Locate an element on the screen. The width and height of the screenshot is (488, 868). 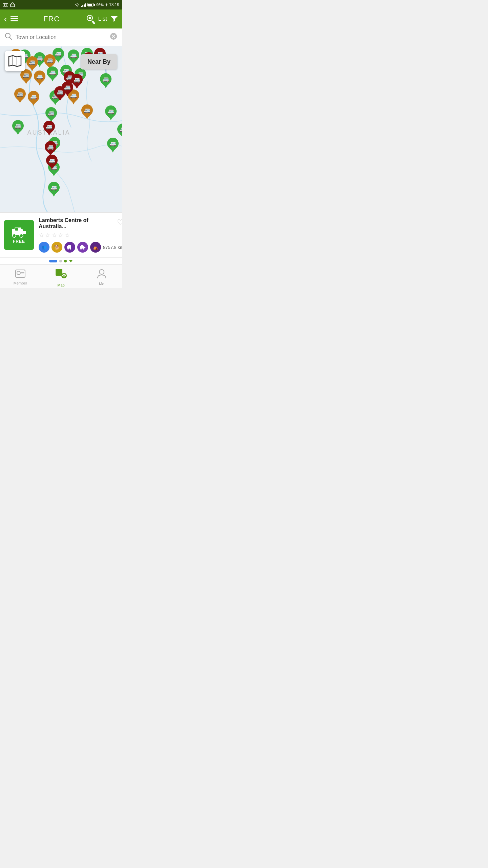
amenity-people: 👥 is located at coordinates (44, 247).